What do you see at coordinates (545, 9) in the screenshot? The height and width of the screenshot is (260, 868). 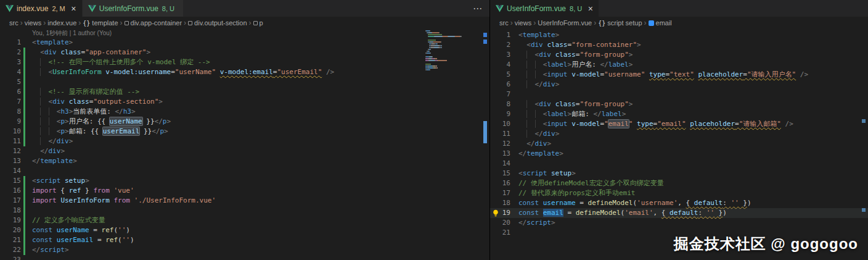 I see `tab-UserInfoForm.vue: UserInfoForm.vue8, U×` at bounding box center [545, 9].